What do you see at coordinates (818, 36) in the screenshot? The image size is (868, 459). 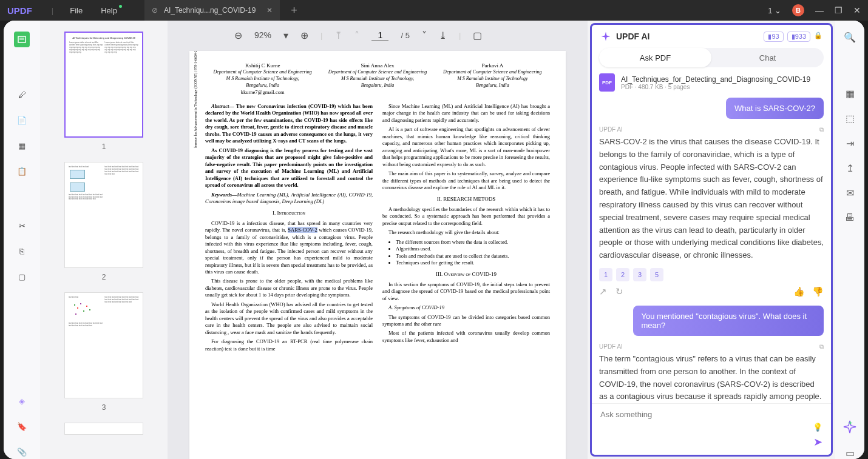 I see `lock-icon: 🔒` at bounding box center [818, 36].